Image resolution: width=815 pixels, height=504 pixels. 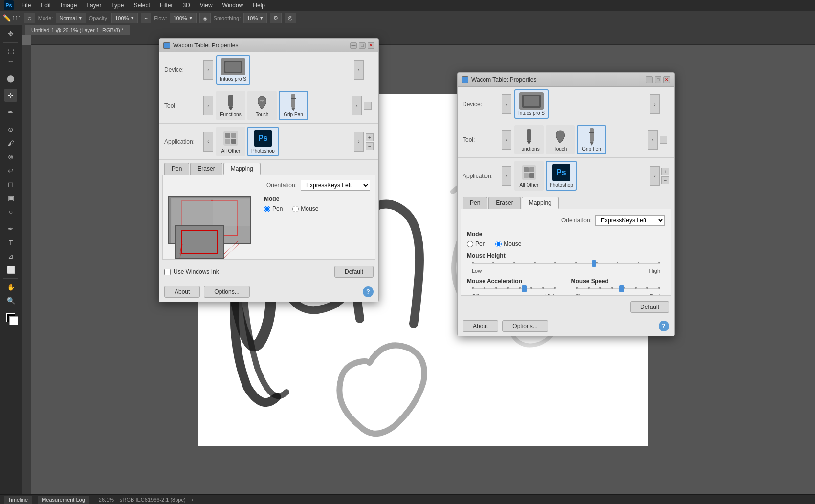 I want to click on path-tool: ⊿, so click(x=11, y=256).